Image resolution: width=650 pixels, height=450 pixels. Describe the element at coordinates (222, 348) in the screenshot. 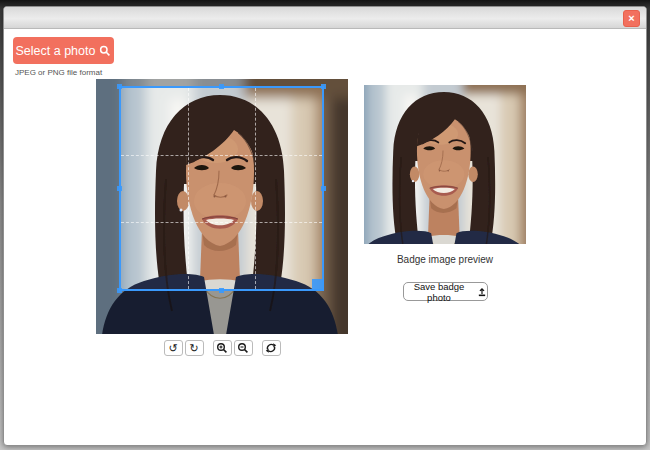

I see `zoom-in-icon` at that location.